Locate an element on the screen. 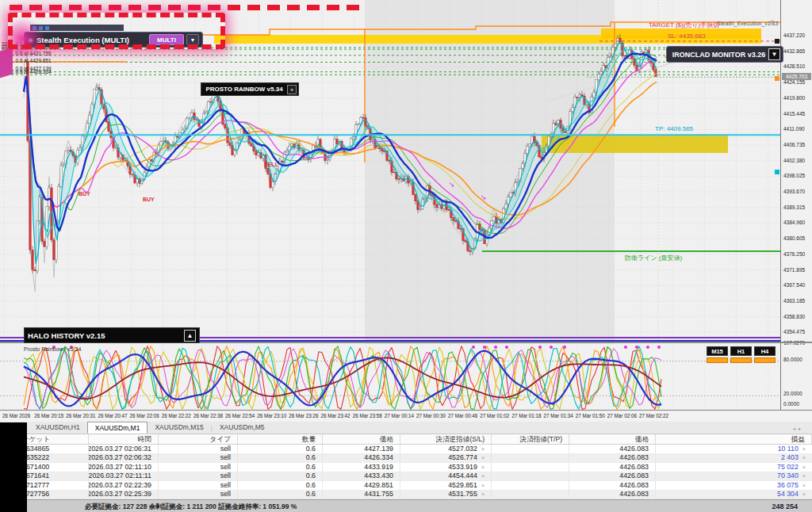 The width and height of the screenshot is (812, 512). take-profit-label: TP: 4409.565 is located at coordinates (674, 128).